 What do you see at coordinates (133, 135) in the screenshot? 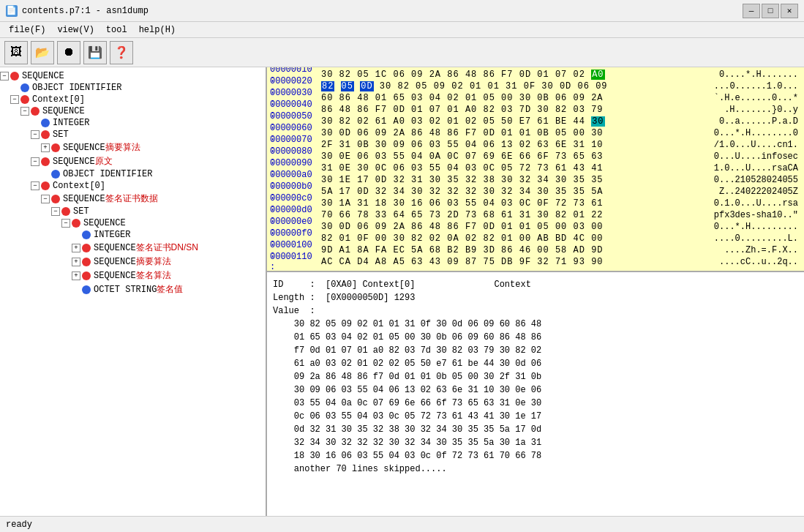
I see `tree-item-5: −SET` at bounding box center [133, 135].